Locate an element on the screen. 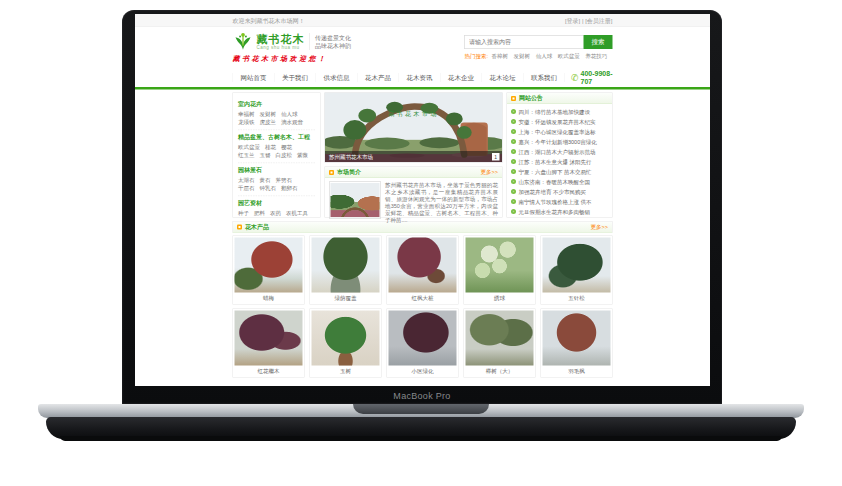 Image resolution: width=842 pixels, height=486 pixels. hot-search-link: 香樟树 is located at coordinates (500, 56).